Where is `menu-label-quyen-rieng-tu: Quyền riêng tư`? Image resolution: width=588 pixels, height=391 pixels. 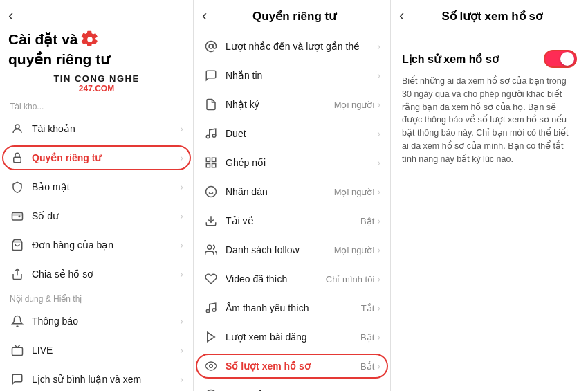 menu-label-quyen-rieng-tu: Quyền riêng tư is located at coordinates (106, 158).